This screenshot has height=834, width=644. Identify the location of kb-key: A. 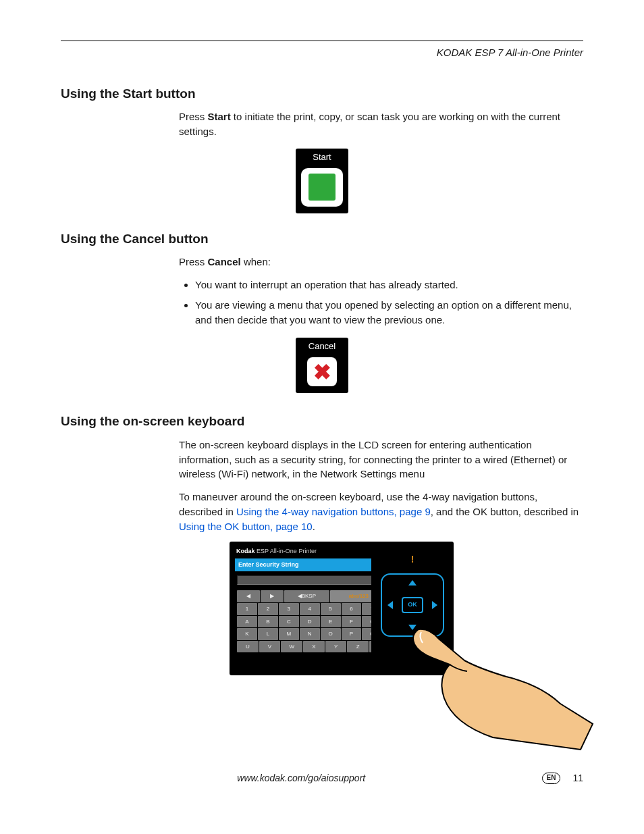
(247, 622).